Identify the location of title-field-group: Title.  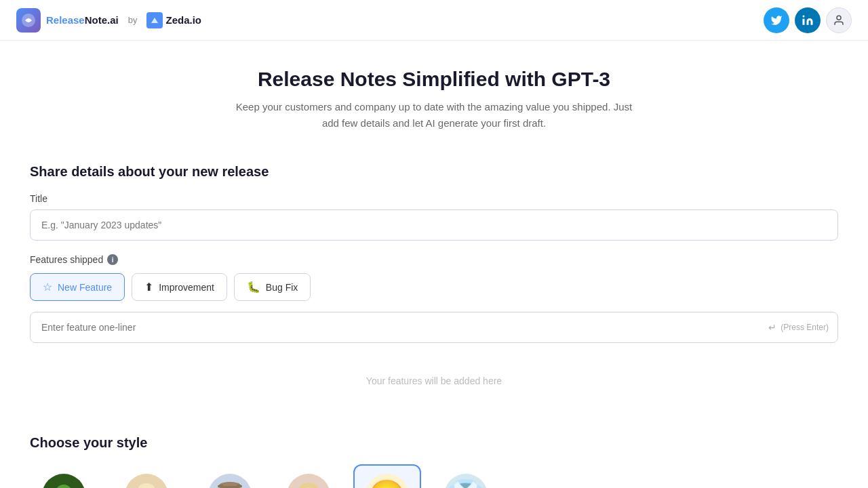
(434, 217).